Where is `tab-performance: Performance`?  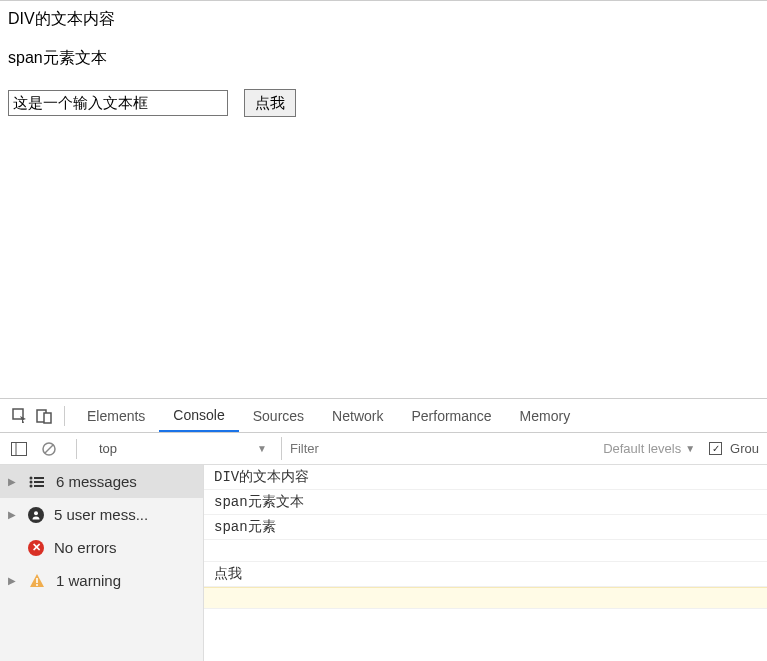
tab-performance: Performance is located at coordinates (451, 416).